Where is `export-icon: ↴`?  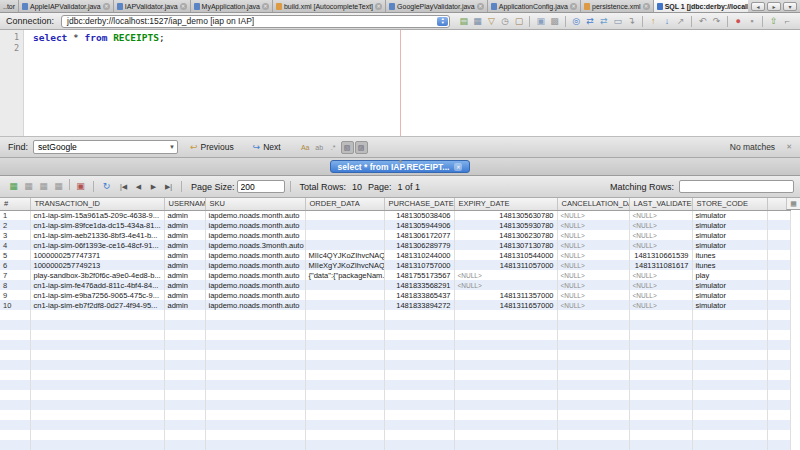 export-icon: ↴ is located at coordinates (632, 22).